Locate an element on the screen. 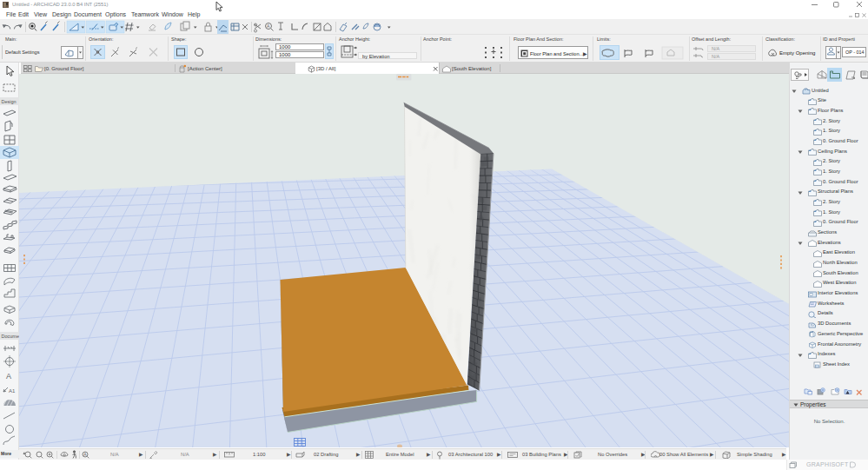 Image resolution: width=868 pixels, height=470 pixels. svg-text: Design is located at coordinates (9, 102).